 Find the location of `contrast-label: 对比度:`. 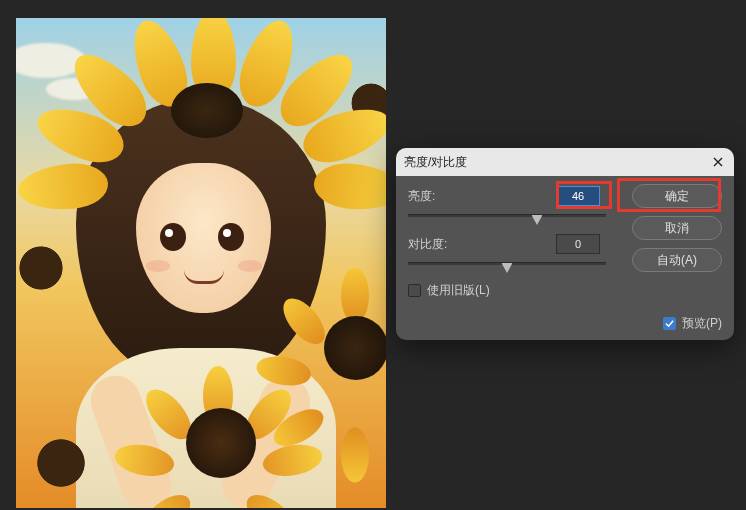

contrast-label: 对比度: is located at coordinates (482, 244).